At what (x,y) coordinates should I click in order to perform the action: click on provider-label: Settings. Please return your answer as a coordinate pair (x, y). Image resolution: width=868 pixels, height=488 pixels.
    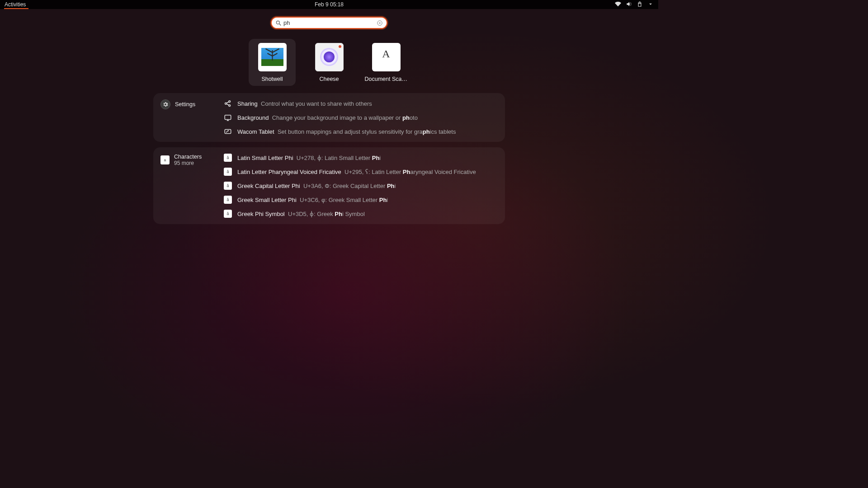
    Looking at the image, I should click on (185, 104).